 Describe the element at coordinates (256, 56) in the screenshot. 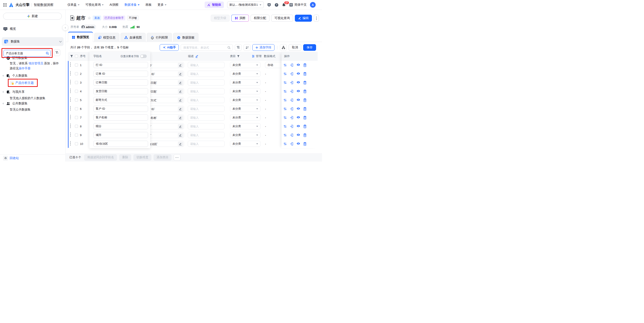

I see `manage-categories-button: 管理` at that location.